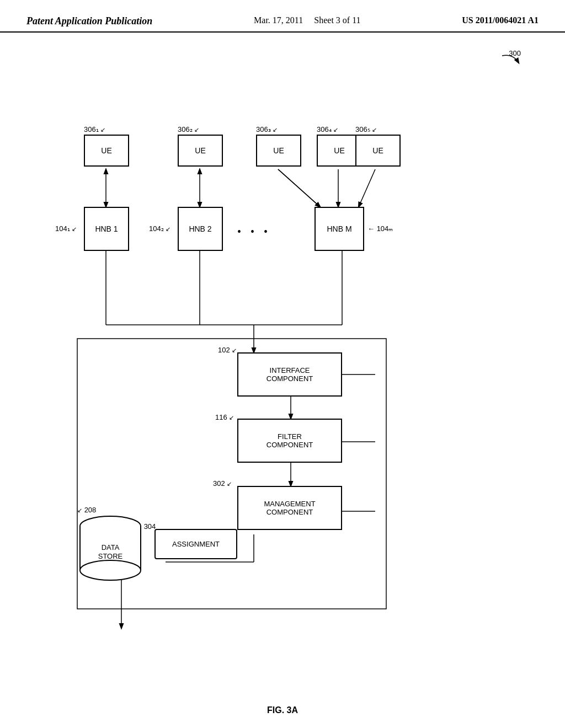 The width and height of the screenshot is (565, 728). I want to click on interface-ref: 102 ↙, so click(227, 350).